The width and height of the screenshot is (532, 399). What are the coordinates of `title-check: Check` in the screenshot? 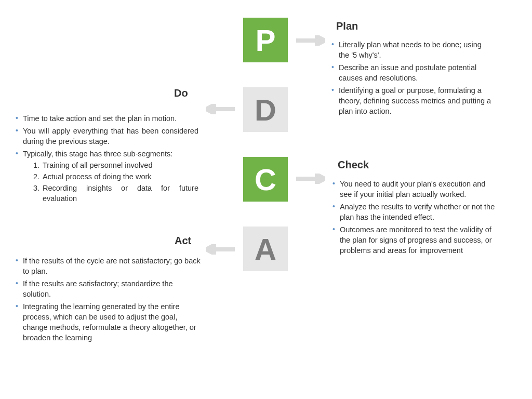 It's located at (353, 165).